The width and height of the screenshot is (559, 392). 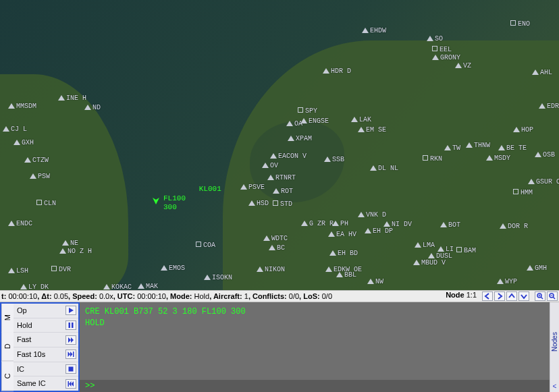 What do you see at coordinates (156, 200) in the screenshot?
I see `aircraft-icon` at bounding box center [156, 200].